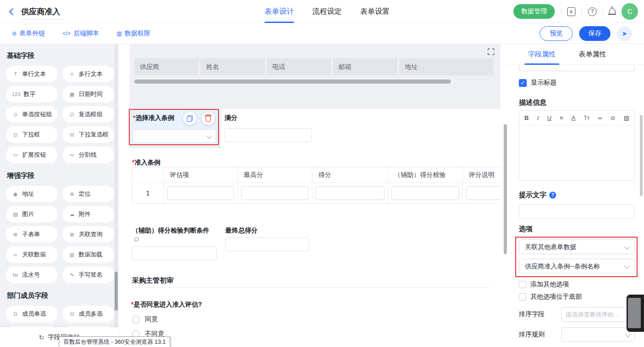 The width and height of the screenshot is (644, 347). Describe the element at coordinates (32, 275) in the screenshot. I see `field-pill: № 流水号` at that location.